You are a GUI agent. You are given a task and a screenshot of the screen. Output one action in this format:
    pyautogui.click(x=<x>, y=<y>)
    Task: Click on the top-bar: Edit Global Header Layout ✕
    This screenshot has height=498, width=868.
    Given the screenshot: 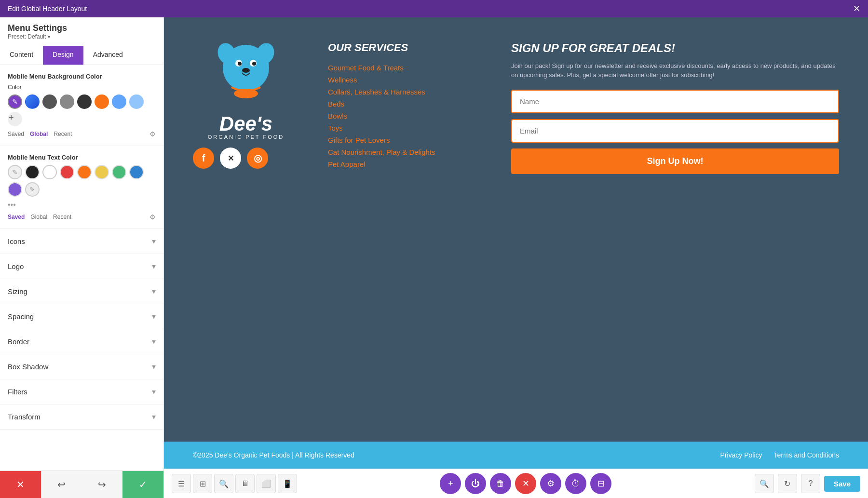 What is the action you would take?
    pyautogui.click(x=434, y=9)
    